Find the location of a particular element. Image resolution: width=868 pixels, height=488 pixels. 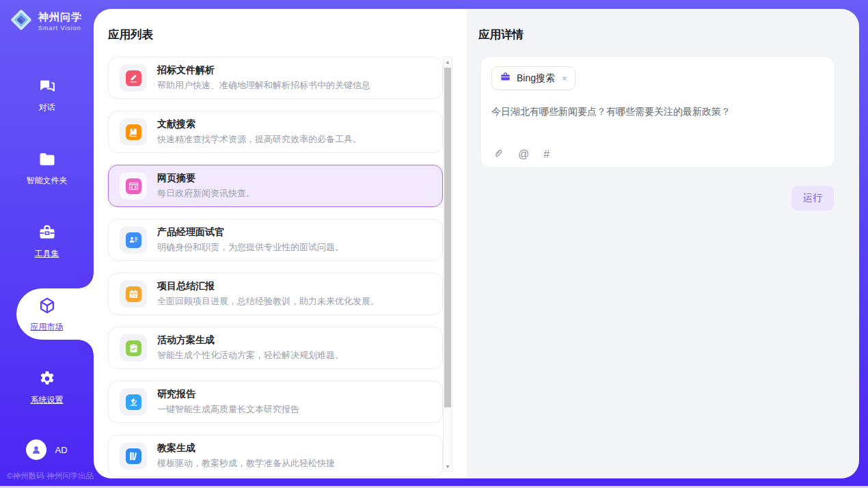

sidebar-item-label: 智能文件夹 is located at coordinates (47, 180).